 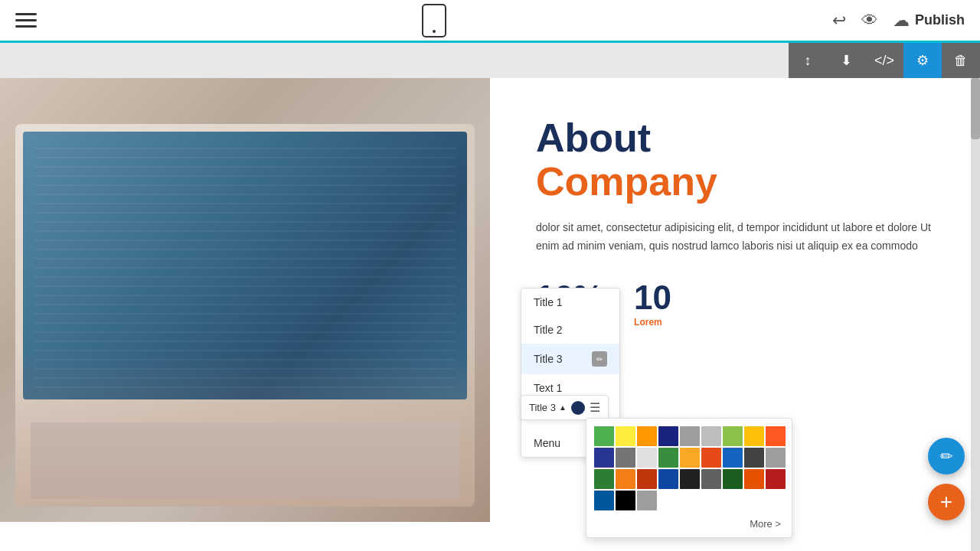 I want to click on color-grid, so click(x=689, y=468).